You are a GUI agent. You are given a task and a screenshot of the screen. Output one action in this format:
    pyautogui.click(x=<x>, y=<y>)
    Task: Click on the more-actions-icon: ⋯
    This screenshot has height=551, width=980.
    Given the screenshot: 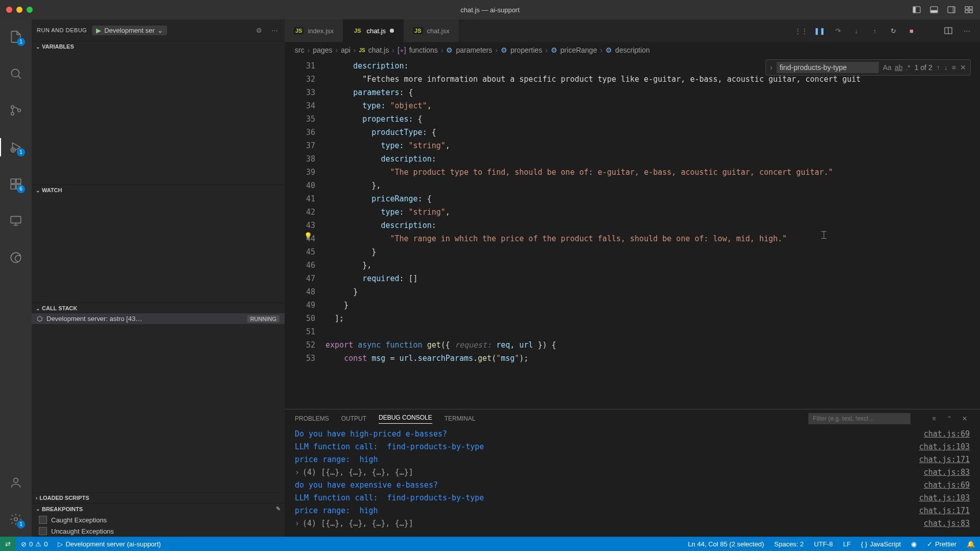 What is the action you would take?
    pyautogui.click(x=967, y=31)
    